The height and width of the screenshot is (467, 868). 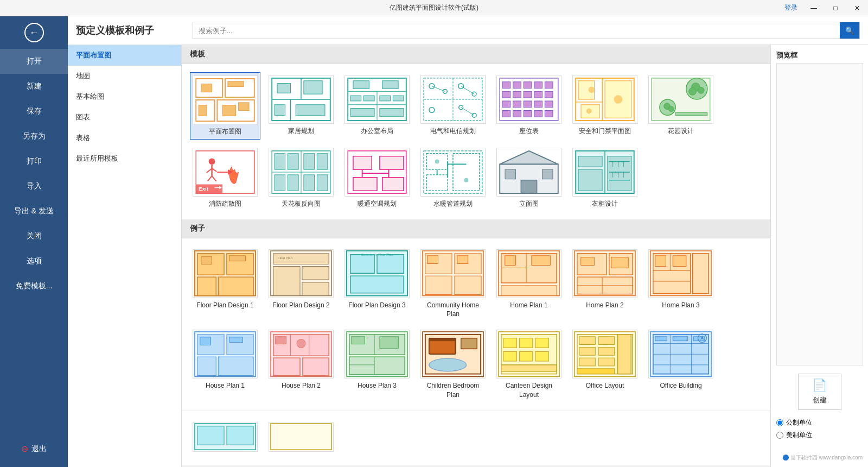 I want to click on example-item-hsp2: House Plan 2, so click(x=301, y=365).